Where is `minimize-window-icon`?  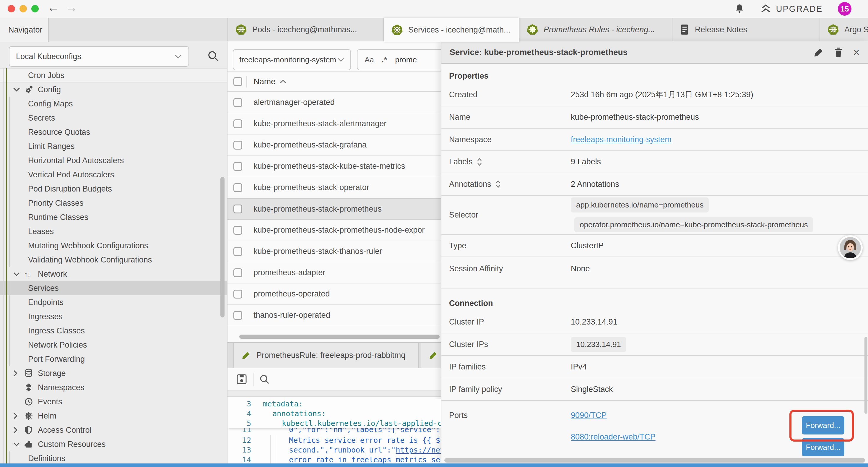 minimize-window-icon is located at coordinates (23, 9).